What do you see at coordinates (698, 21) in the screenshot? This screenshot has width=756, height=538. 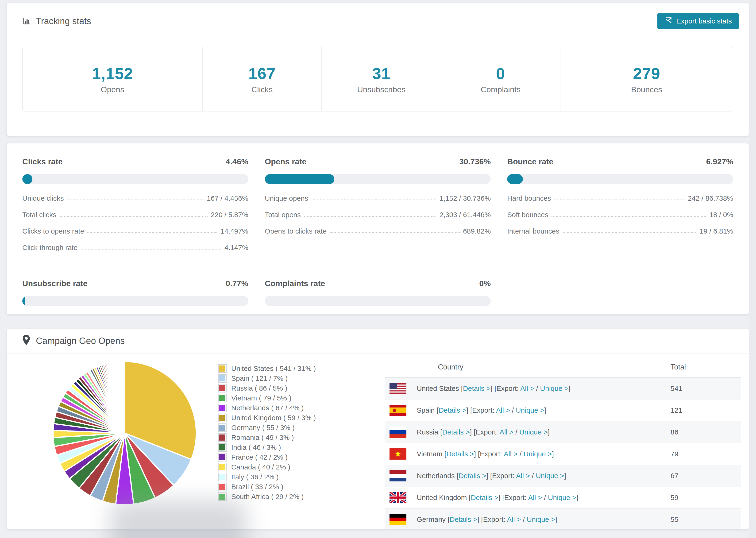 I see `export-basic-stats-button: Export basic stats` at bounding box center [698, 21].